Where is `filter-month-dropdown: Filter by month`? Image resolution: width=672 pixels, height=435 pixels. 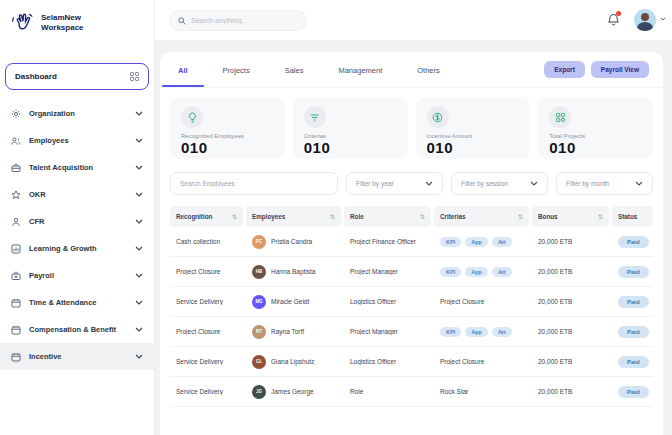 filter-month-dropdown: Filter by month is located at coordinates (604, 184).